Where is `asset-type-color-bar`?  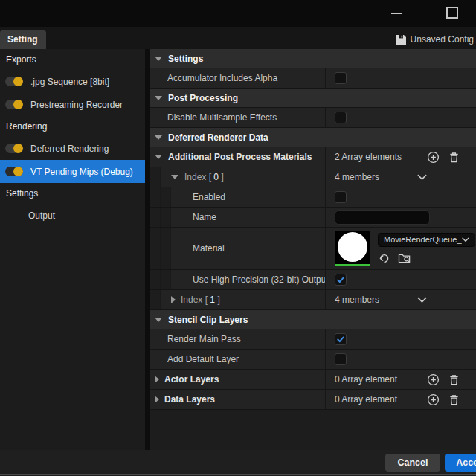 asset-type-color-bar is located at coordinates (353, 265).